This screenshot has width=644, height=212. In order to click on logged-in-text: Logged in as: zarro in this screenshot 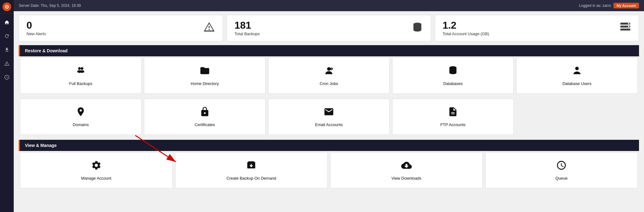, I will do `click(595, 6)`.